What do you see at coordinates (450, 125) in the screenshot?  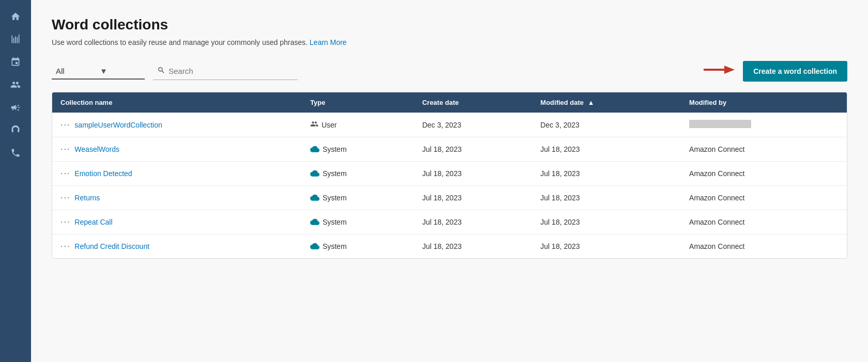 I see `table-row: ···sampleUserWordCollectionUserDec 3, 20…` at bounding box center [450, 125].